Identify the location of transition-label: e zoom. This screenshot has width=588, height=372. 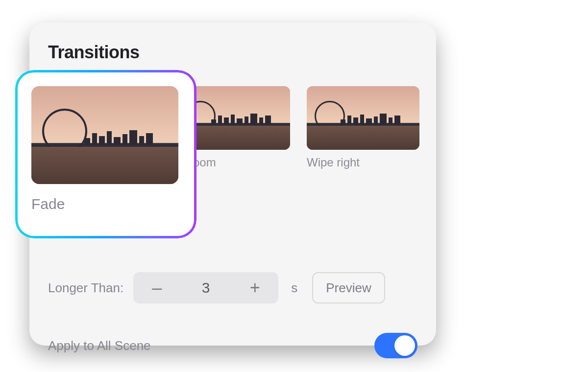
(234, 163).